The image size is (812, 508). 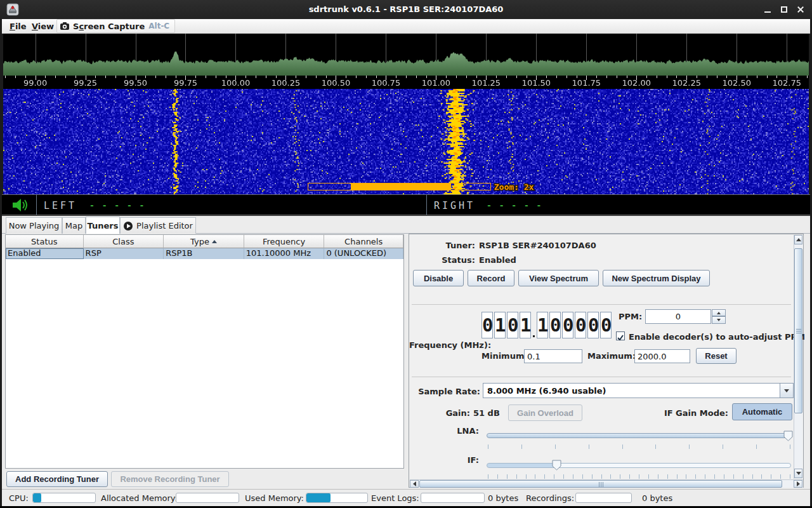 I want to click on spectrum-display, so click(x=406, y=61).